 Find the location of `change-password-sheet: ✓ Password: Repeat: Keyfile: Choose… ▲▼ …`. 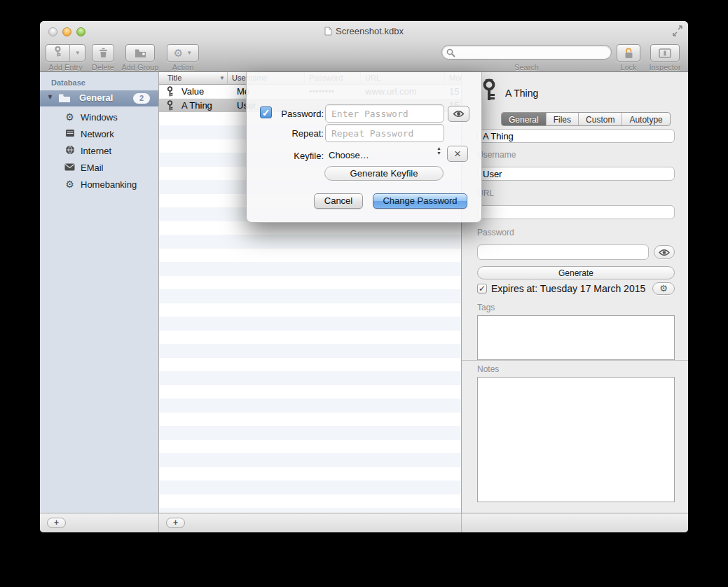

change-password-sheet: ✓ Password: Repeat: Keyfile: Choose… ▲▼ … is located at coordinates (364, 147).